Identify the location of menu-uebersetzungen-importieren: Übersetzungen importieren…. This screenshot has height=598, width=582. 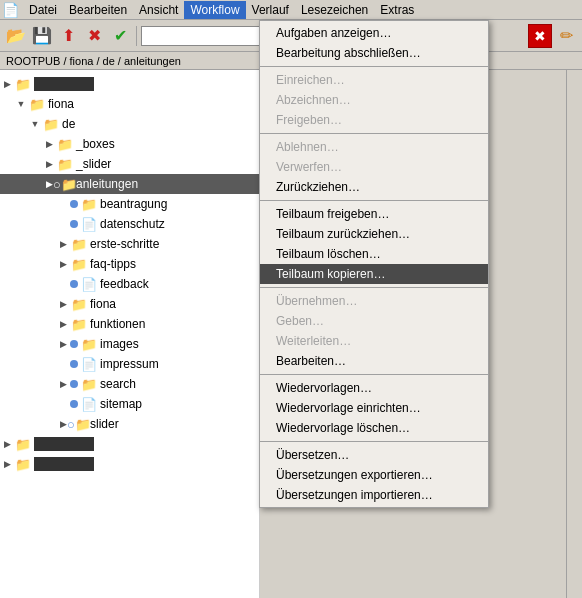
(374, 495).